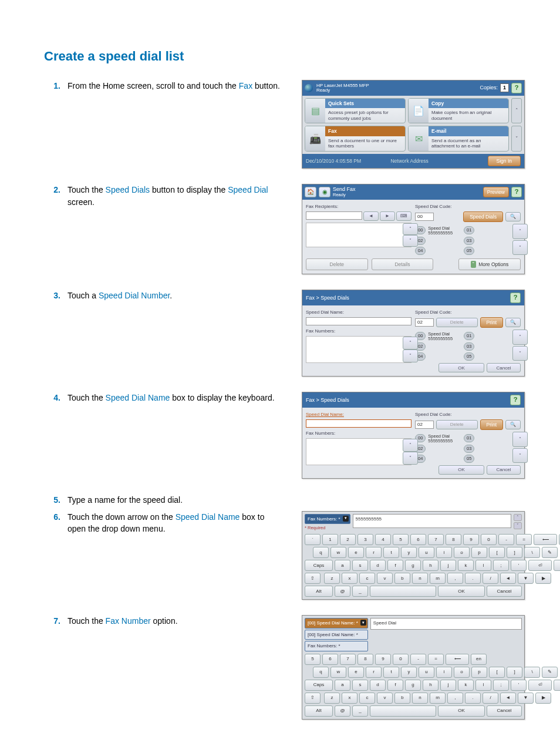 Image resolution: width=560 pixels, height=746 pixels. I want to click on alt-key: Alt, so click(319, 591).